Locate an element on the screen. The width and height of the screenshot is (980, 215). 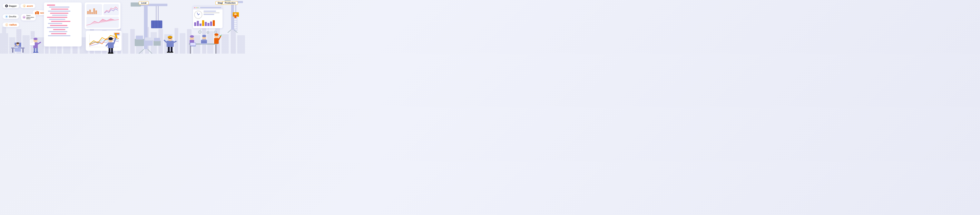
production-crane-illustration is located at coordinates (233, 16).